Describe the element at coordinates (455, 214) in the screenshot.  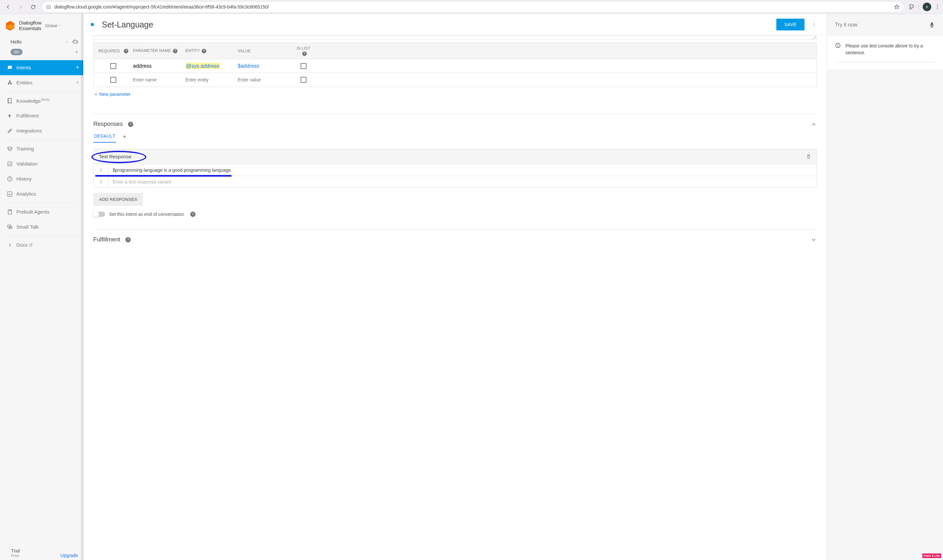
I see `end-of-conversation-row: Set this intent as end of conversation ?` at that location.